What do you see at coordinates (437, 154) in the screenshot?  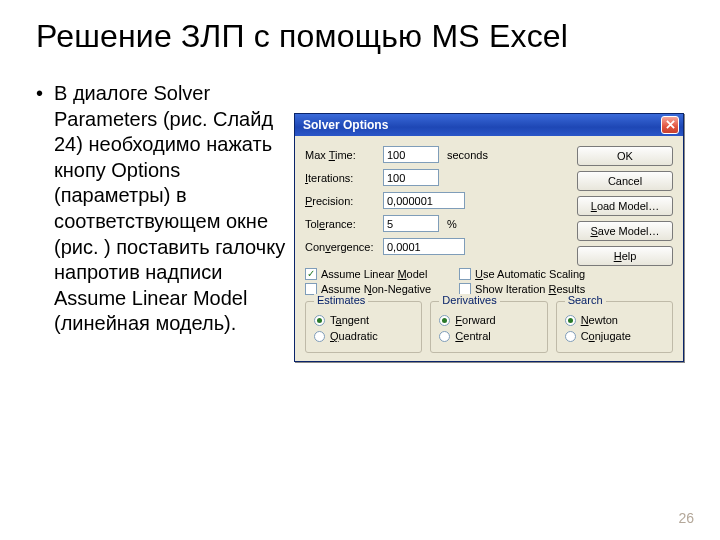 I see `max-time-row: Max Time: seconds` at bounding box center [437, 154].